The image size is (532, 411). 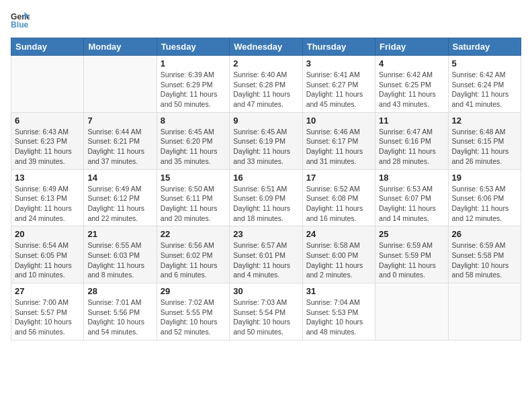 I want to click on calendar-cell: 24Sunrise: 6:58 AMSunset: 6:00 PMDayligh…, so click(x=339, y=255).